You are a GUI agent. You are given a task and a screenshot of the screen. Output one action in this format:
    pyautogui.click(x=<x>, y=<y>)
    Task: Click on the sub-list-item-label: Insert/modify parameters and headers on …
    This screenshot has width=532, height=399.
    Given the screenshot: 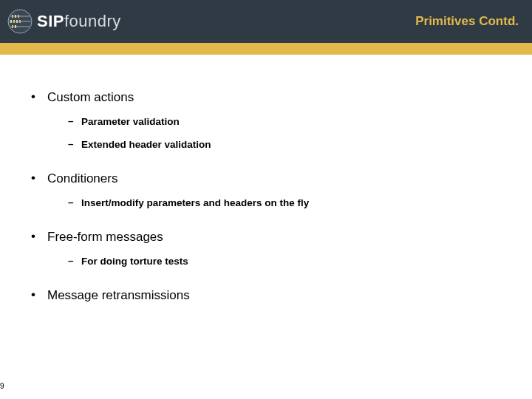 What is the action you would take?
    pyautogui.click(x=195, y=202)
    